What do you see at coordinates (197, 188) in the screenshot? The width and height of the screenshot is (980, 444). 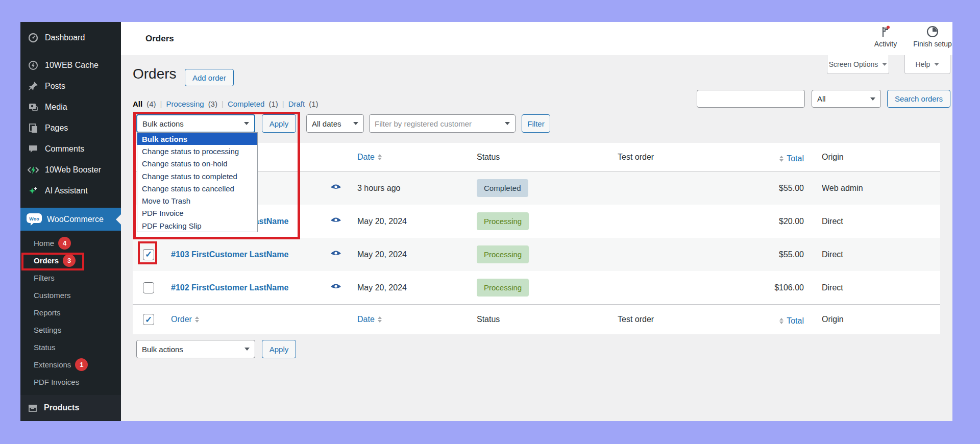 I see `dropdown-option-change-status-cancelled: Change status to cancelled` at bounding box center [197, 188].